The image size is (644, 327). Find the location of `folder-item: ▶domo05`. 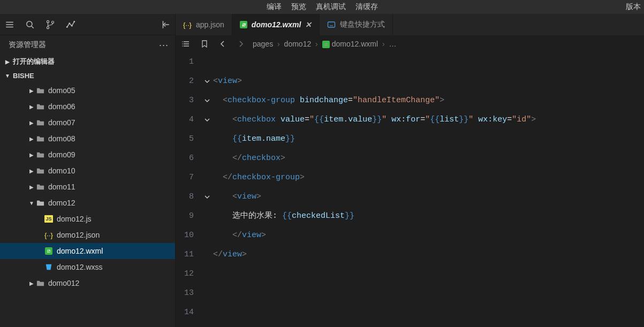

folder-item: ▶domo05 is located at coordinates (88, 90).